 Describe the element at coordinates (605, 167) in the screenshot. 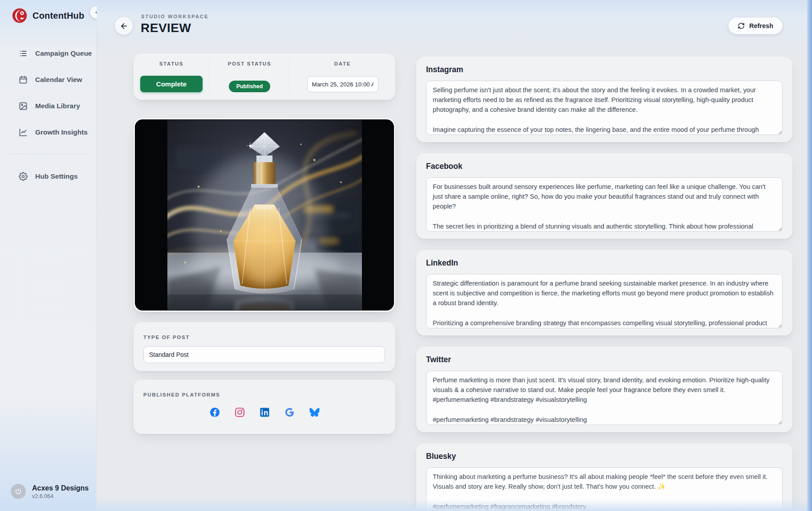

I see `post-platform-title: Facebook` at that location.